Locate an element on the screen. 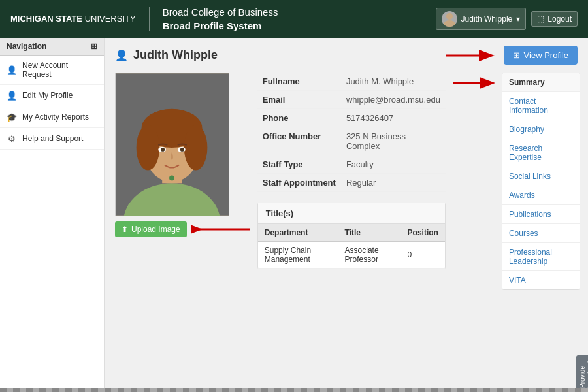 This screenshot has width=588, height=392. staff-type-row: Staff Type Faculty is located at coordinates (351, 165).